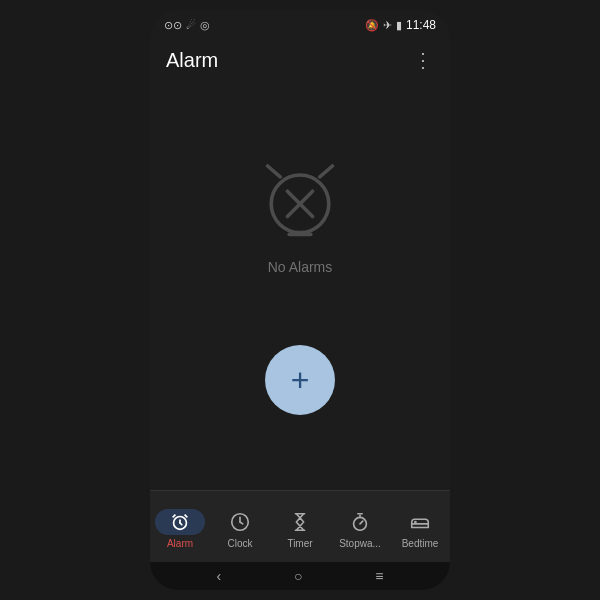 The width and height of the screenshot is (600, 600). Describe the element at coordinates (180, 522) in the screenshot. I see `alarm-nav-icon-wrap` at that location.